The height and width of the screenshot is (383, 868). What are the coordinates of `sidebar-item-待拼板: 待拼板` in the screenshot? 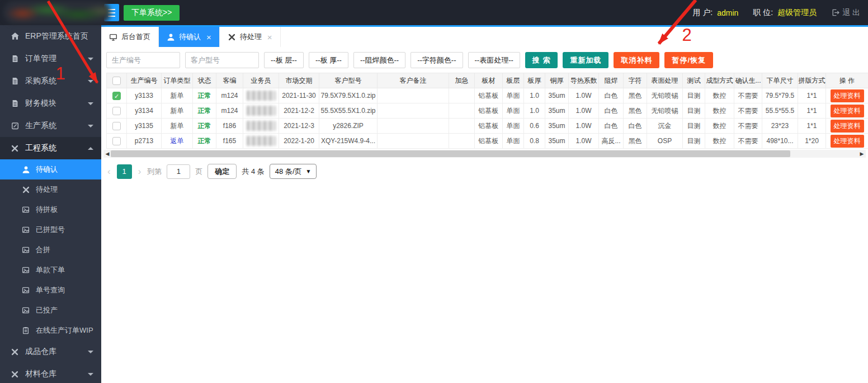 It's located at (50, 210).